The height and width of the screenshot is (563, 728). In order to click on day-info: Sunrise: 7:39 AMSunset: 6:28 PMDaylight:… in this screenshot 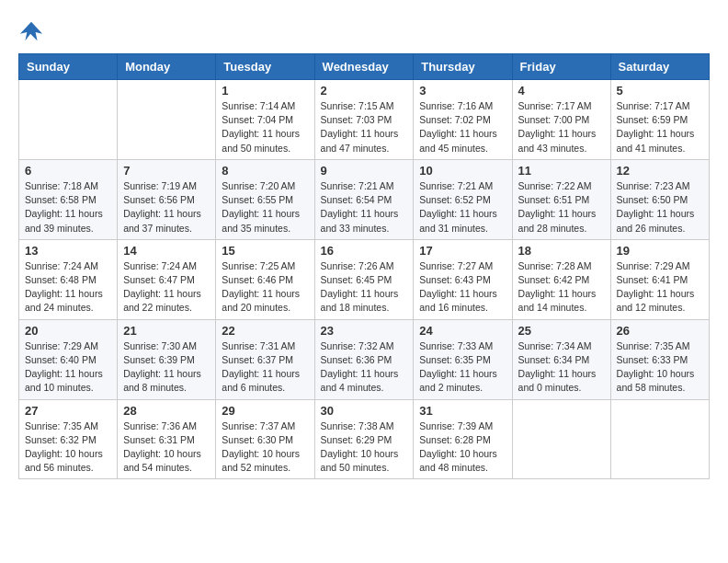, I will do `click(462, 447)`.